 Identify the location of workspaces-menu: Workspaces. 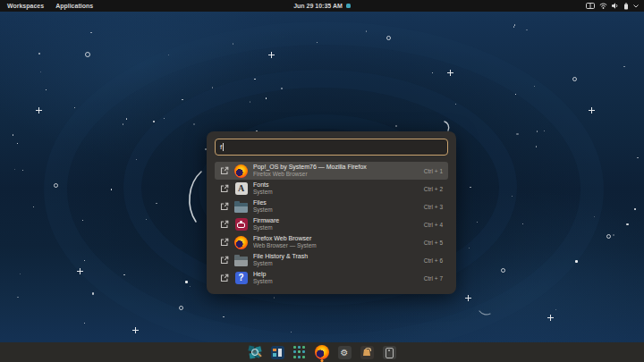
(25, 5).